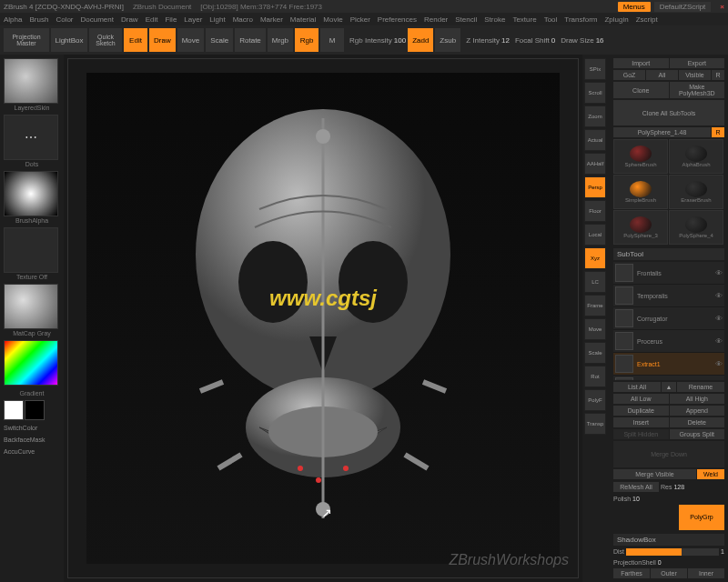 Image resolution: width=728 pixels, height=582 pixels. Describe the element at coordinates (647, 20) in the screenshot. I see `menu-zscript: Zscript` at that location.